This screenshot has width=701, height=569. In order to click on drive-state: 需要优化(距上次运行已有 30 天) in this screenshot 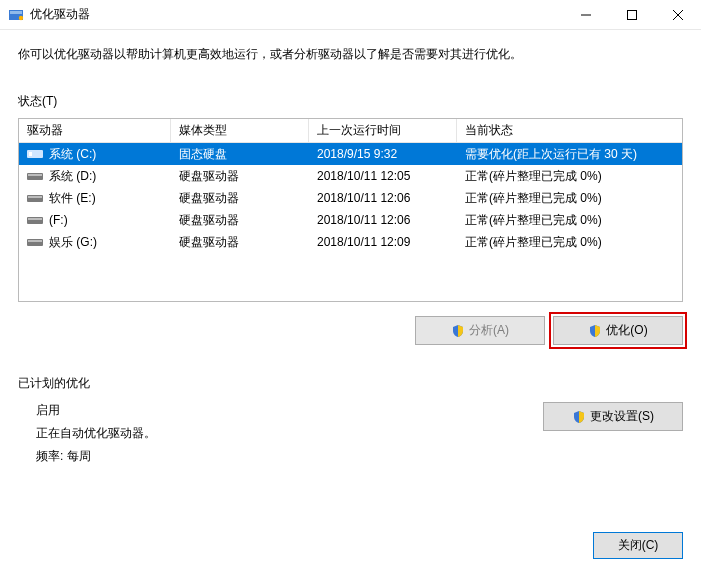, I will do `click(570, 154)`.